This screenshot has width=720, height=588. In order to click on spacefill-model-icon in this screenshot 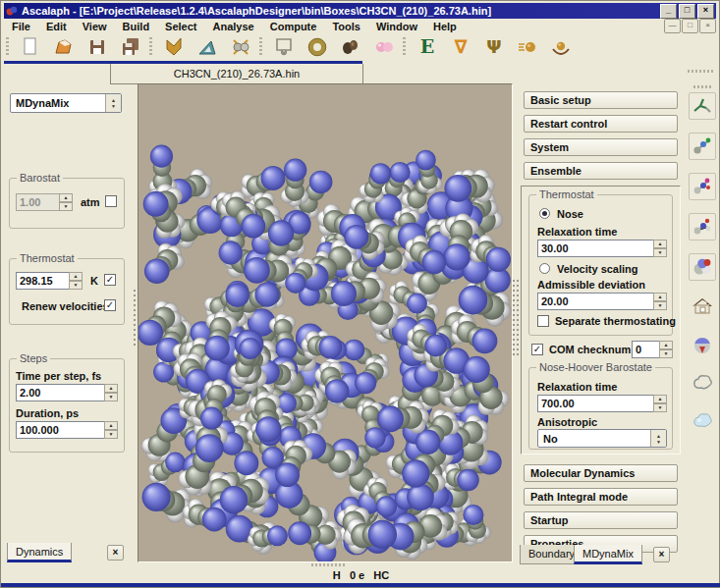, I will do `click(702, 267)`.